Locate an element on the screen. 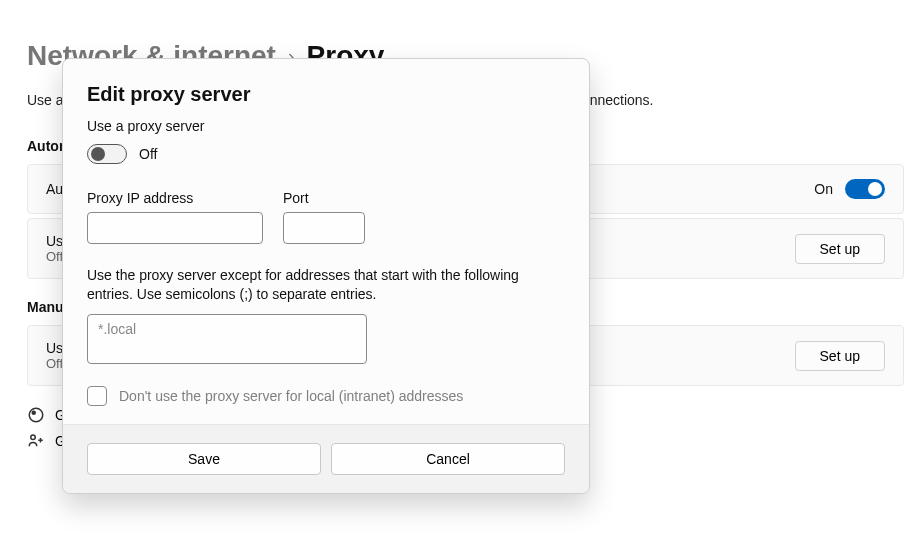 The image size is (904, 553). proxy-port-input is located at coordinates (324, 228).